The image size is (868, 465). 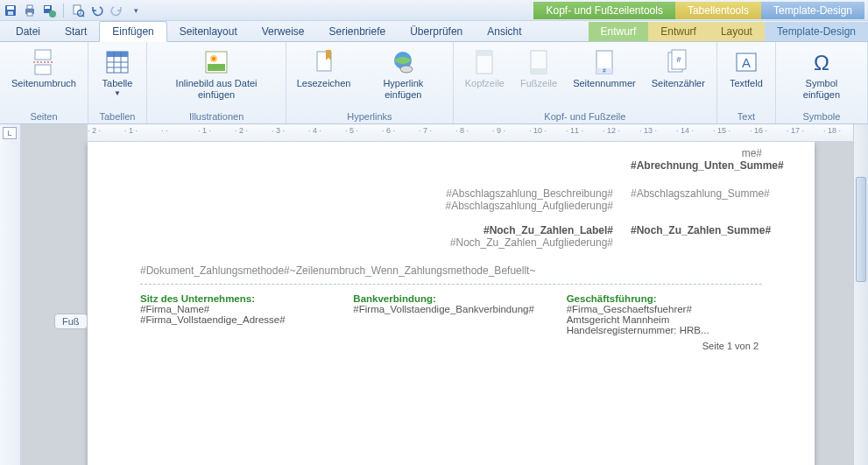 What do you see at coordinates (664, 314) in the screenshot?
I see `footer-col-3: Geschäftsführung: #Firma_Geschaeftsfuehr…` at bounding box center [664, 314].